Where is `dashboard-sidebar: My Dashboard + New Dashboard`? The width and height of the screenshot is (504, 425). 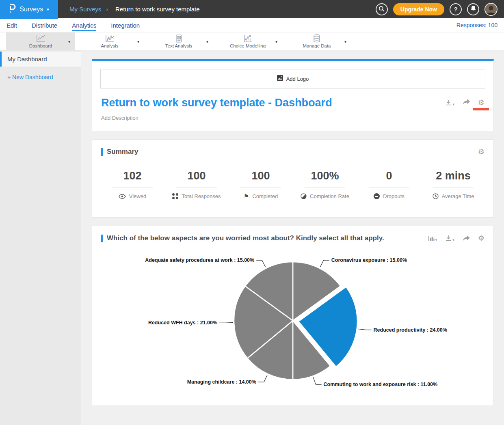
dashboard-sidebar: My Dashboard + New Dashboard is located at coordinates (41, 238).